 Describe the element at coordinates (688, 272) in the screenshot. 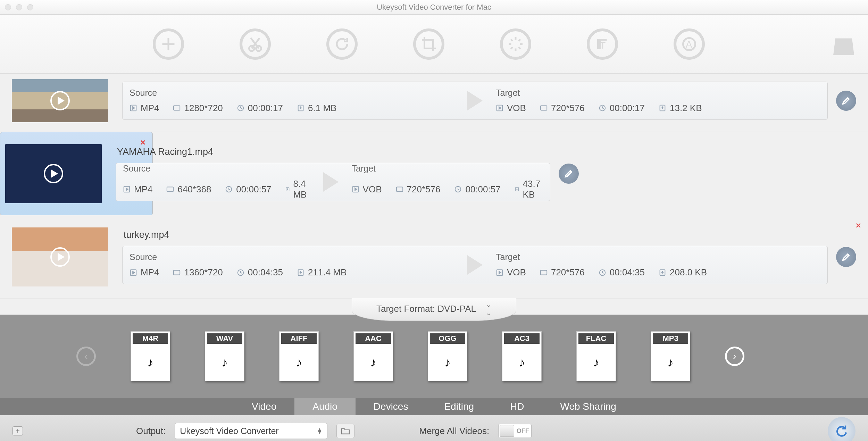

I see `tgt-size: 208.0 KB` at that location.